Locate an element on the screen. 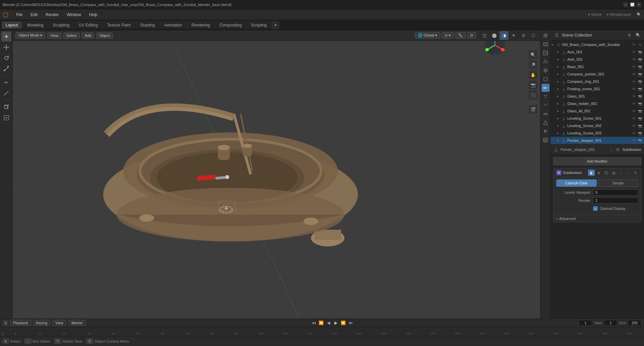 The image size is (644, 346). expand-base: ▸ is located at coordinates (559, 67).